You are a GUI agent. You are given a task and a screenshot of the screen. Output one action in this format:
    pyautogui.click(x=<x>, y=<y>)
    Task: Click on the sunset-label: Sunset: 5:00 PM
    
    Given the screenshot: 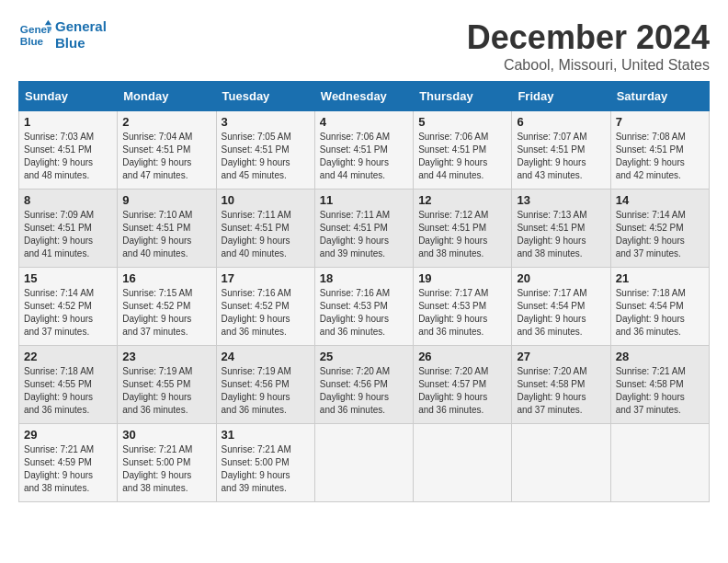 What is the action you would take?
    pyautogui.click(x=256, y=462)
    